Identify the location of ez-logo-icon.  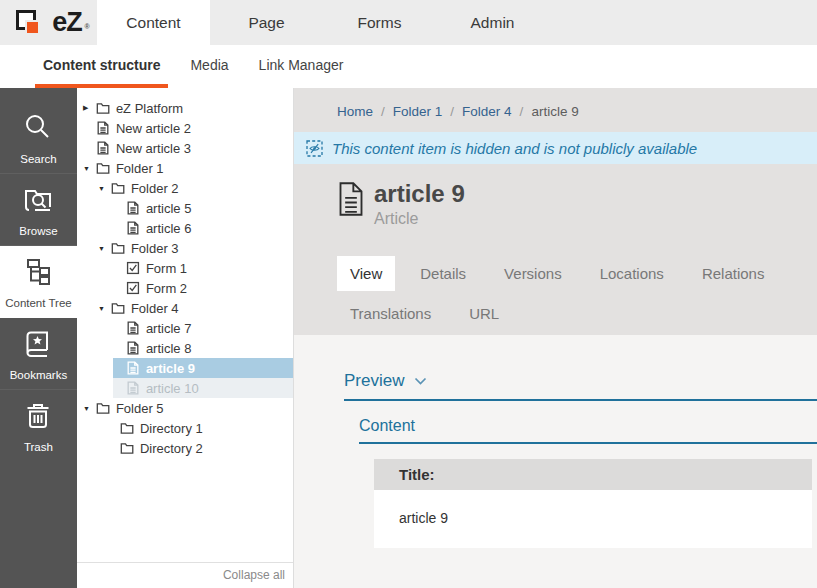
(31, 23).